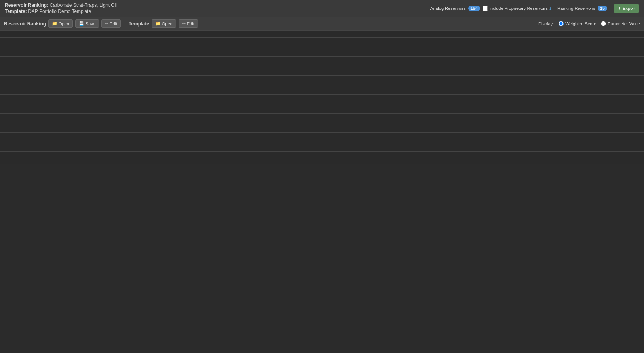  Describe the element at coordinates (63, 24) in the screenshot. I see `ranking-section: Reservoir Ranking 📁 Open 💾 Save ✏ Edit` at that location.